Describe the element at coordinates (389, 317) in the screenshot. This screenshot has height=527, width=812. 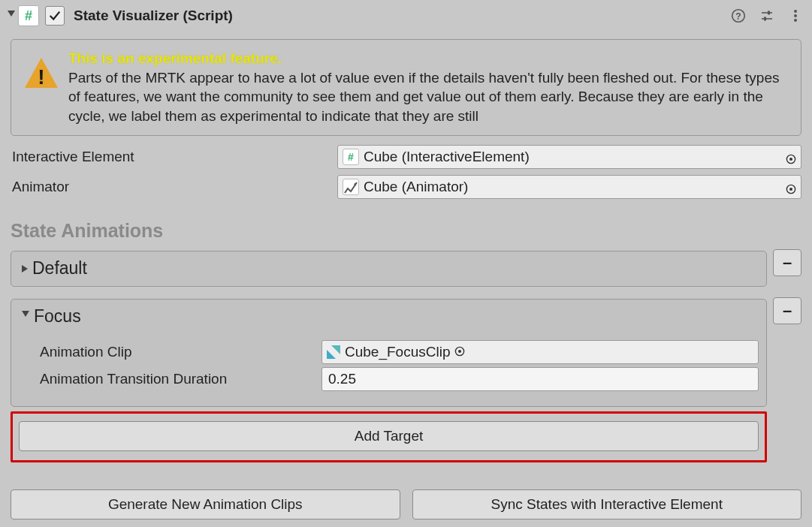
I see `state-focus-header: Focus` at that location.